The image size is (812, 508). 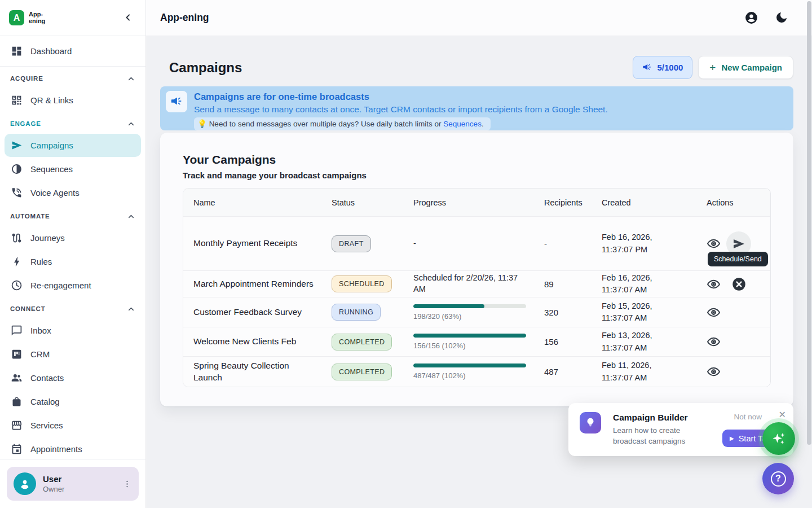 I want to click on sidebar-item-qr-links: QR & Links, so click(x=73, y=100).